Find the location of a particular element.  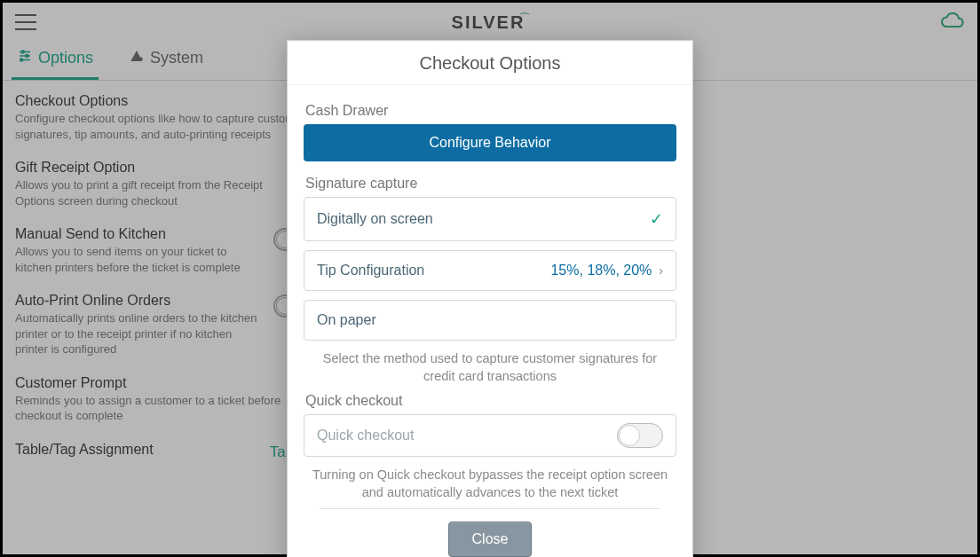

modal-title: Checkout Options is located at coordinates (490, 63).